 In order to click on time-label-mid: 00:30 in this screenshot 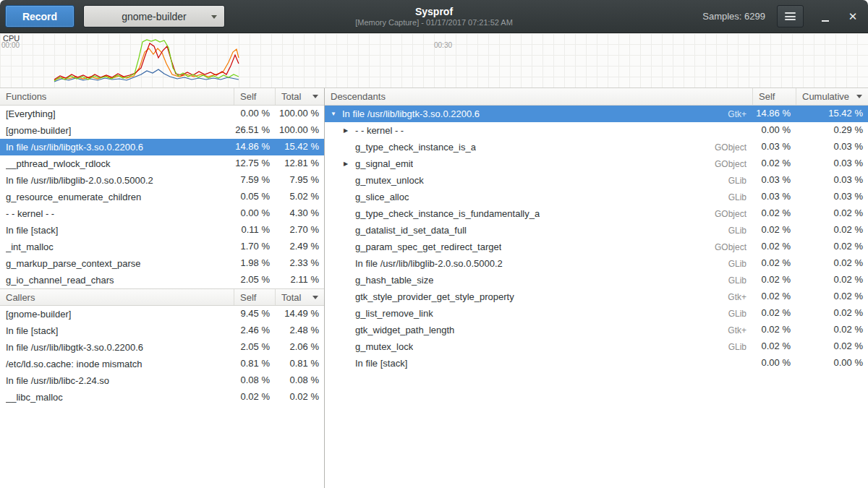, I will do `click(443, 45)`.